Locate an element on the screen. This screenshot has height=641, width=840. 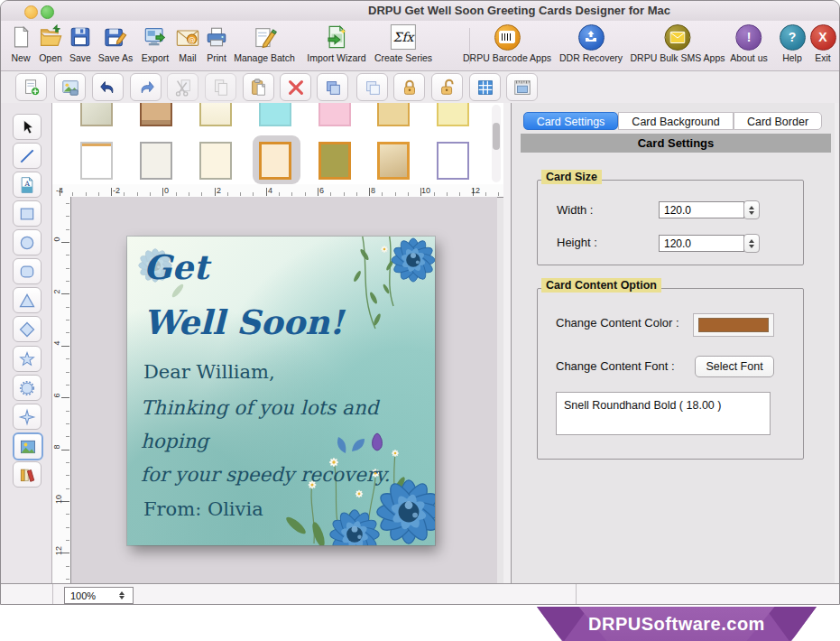
panel-scrollbar is located at coordinates (837, 343).